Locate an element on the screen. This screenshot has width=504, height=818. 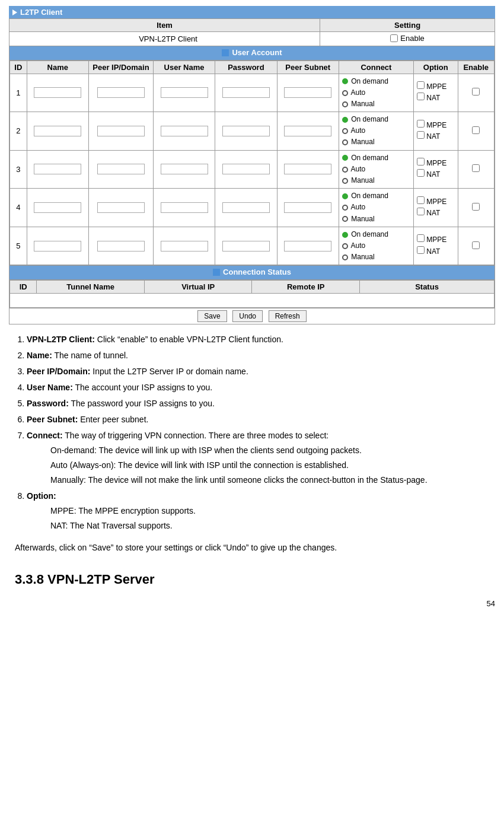
refresh-button: Refresh is located at coordinates (288, 316).